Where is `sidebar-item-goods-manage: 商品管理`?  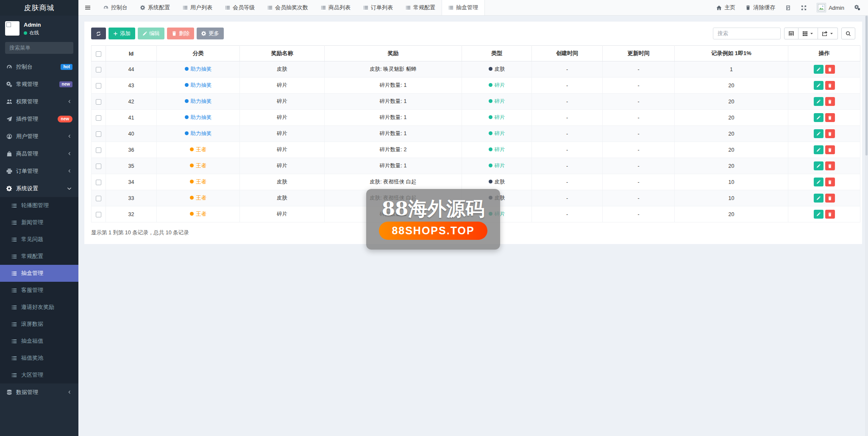
sidebar-item-goods-manage: 商品管理 is located at coordinates (39, 153).